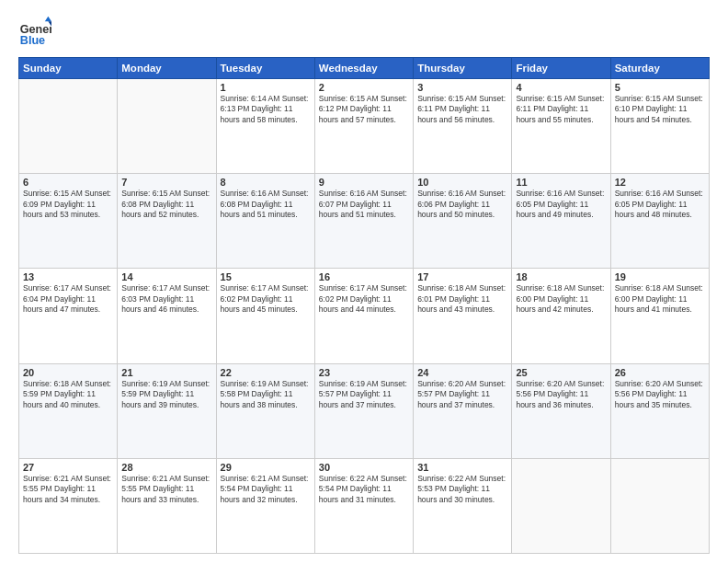 The image size is (728, 563). What do you see at coordinates (364, 395) in the screenshot?
I see `day-info: Sunrise: 6:19 AM Sunset: 5:57 PM Dayligh…` at bounding box center [364, 395].